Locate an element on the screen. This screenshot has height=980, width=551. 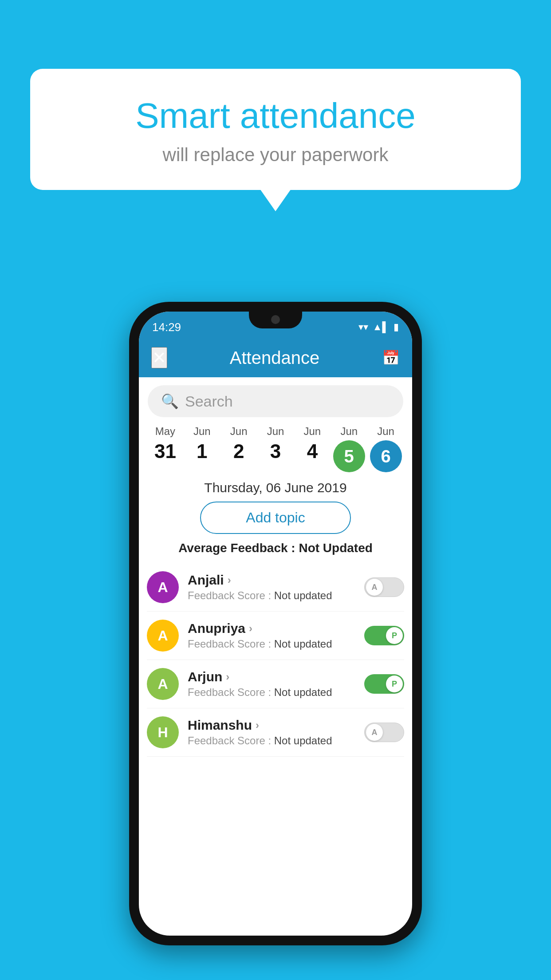
battery-icon: ▮ is located at coordinates (396, 327).